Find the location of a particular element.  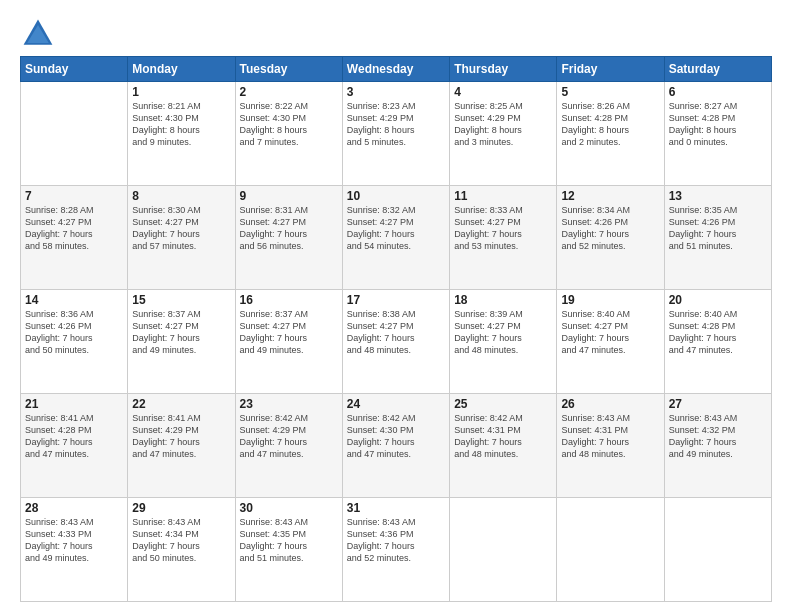

day-cell: 27Sunrise: 8:43 AM Sunset: 4:32 PM Dayli… is located at coordinates (718, 446).